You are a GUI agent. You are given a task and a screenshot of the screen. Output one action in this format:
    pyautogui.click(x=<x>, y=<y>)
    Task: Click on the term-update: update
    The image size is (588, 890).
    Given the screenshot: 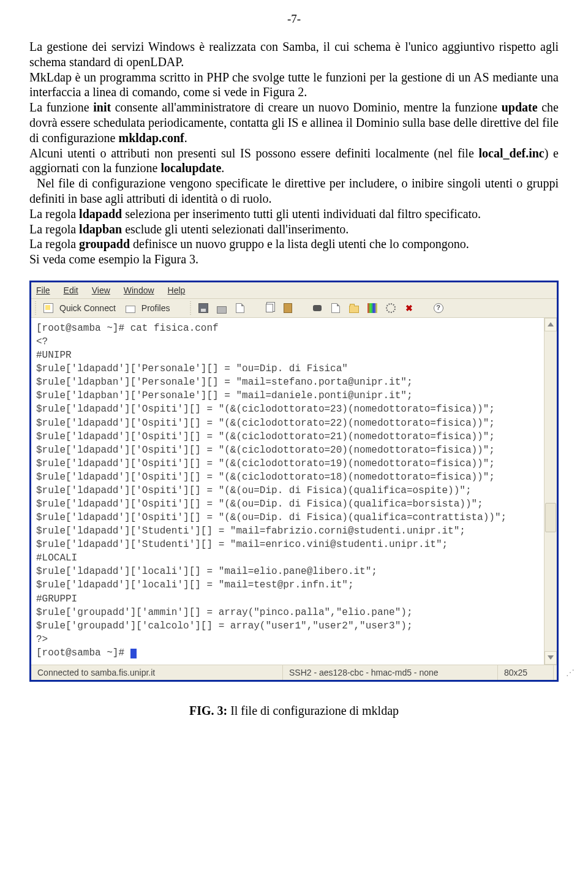 What is the action you would take?
    pyautogui.click(x=519, y=107)
    